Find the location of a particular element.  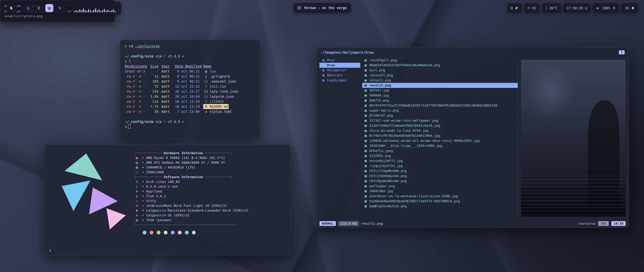

notifications-module: 24 is located at coordinates (630, 8).